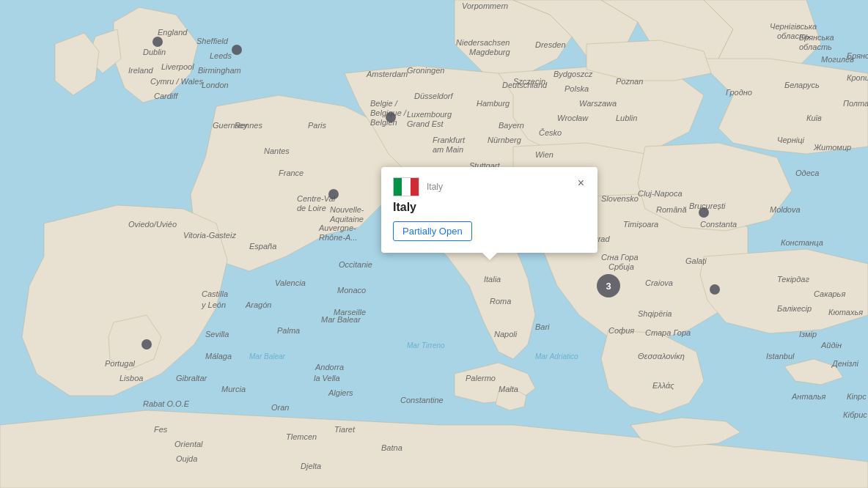 This screenshot has width=868, height=488. What do you see at coordinates (387, 74) in the screenshot?
I see `svg-text: Amsterdam` at bounding box center [387, 74].